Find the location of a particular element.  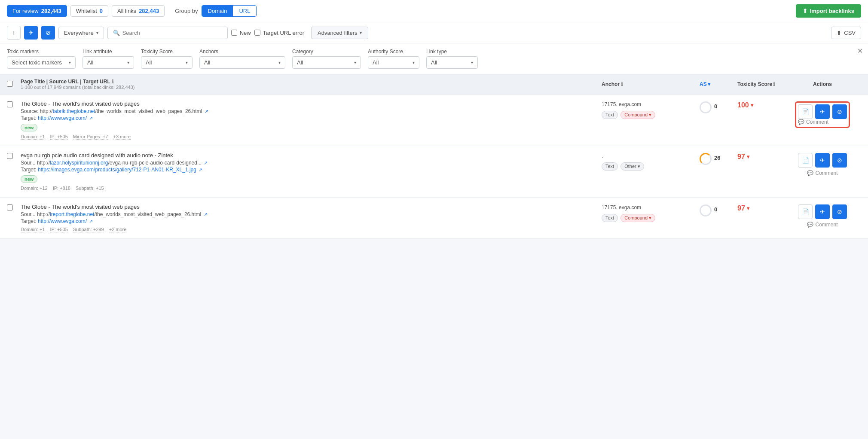

anchor-tags: Text Compound ▾ is located at coordinates (649, 218).